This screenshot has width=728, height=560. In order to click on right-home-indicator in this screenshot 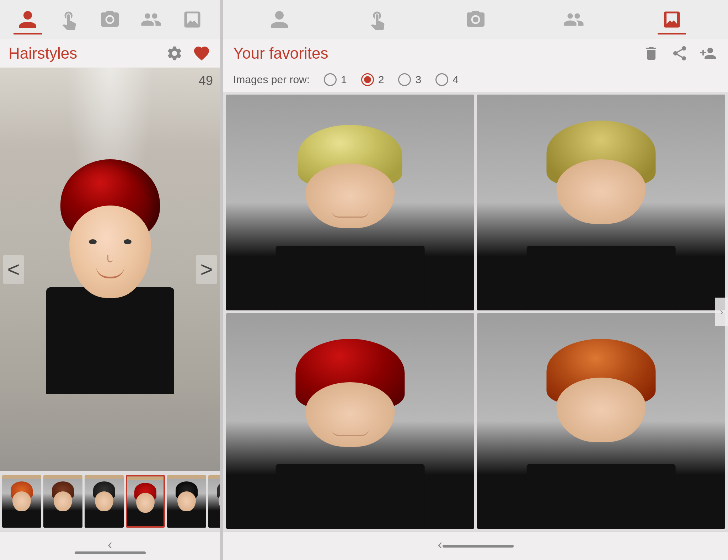, I will do `click(478, 546)`.